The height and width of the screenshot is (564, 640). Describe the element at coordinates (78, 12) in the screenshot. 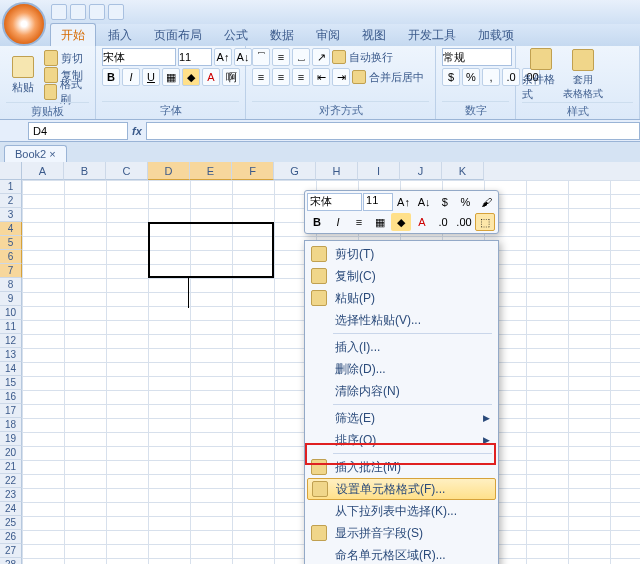

I see `qat-undo-icon` at that location.